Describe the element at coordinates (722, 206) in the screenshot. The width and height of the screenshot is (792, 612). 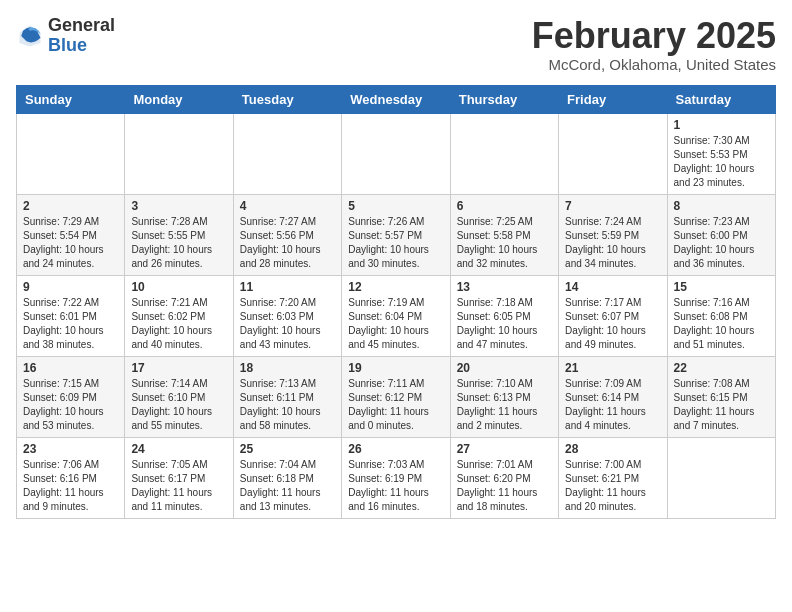
I see `day-number: 8` at that location.